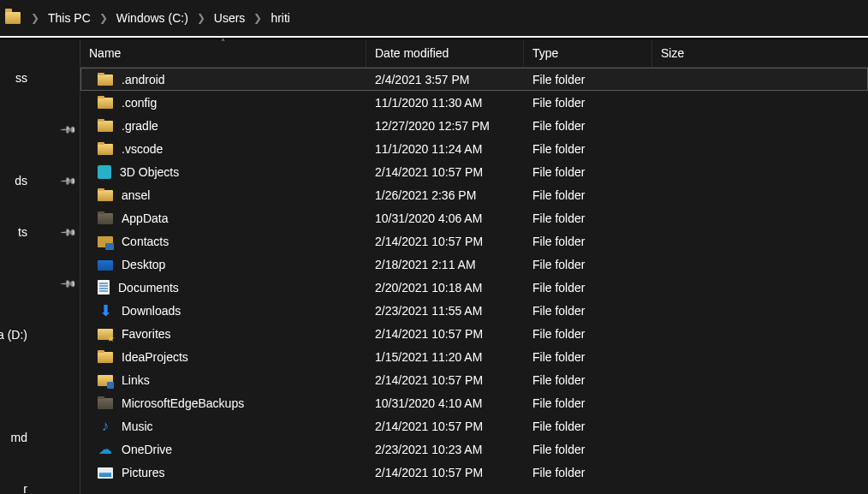  I want to click on file-name: Contacts, so click(146, 241).